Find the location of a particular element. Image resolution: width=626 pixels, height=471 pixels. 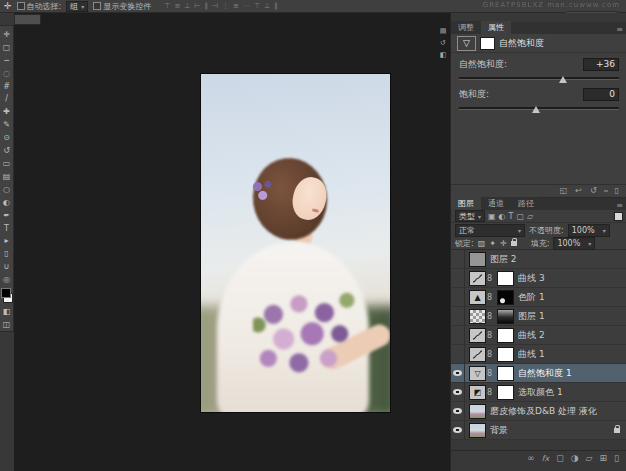

zoom-tool: ◎ is located at coordinates (7, 280).